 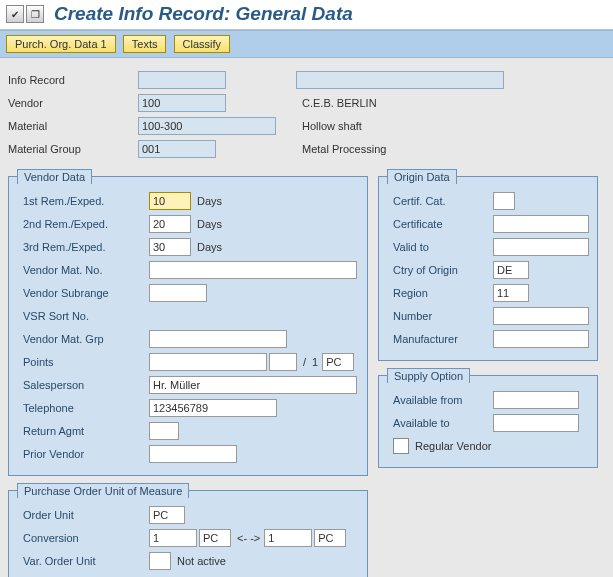 What do you see at coordinates (164, 431) in the screenshot?
I see `return-agmt-field` at bounding box center [164, 431].